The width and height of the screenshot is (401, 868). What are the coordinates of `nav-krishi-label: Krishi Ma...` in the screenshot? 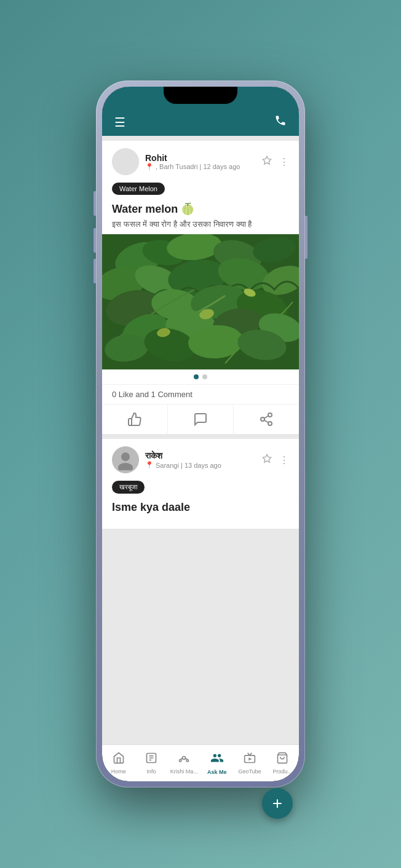 It's located at (185, 771).